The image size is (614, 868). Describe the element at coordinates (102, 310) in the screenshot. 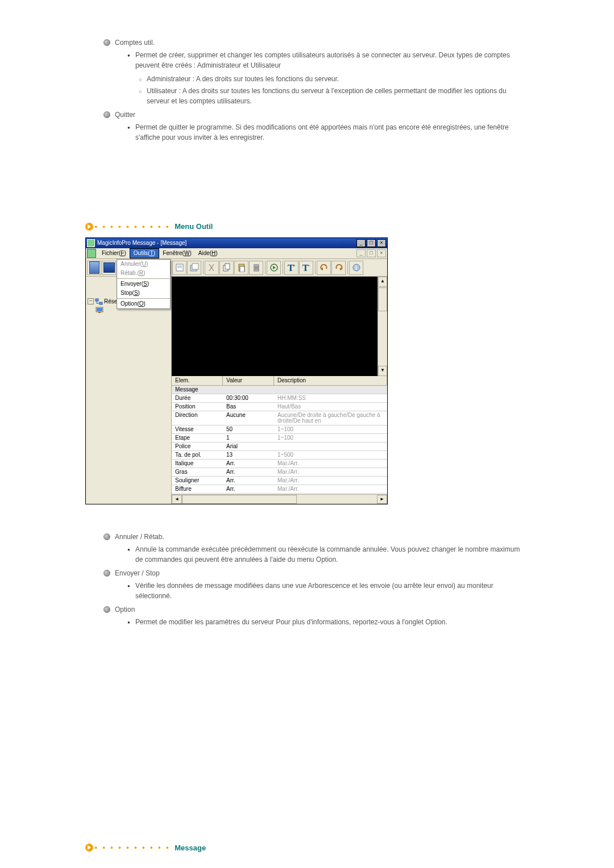

I see `tree-node-item` at that location.